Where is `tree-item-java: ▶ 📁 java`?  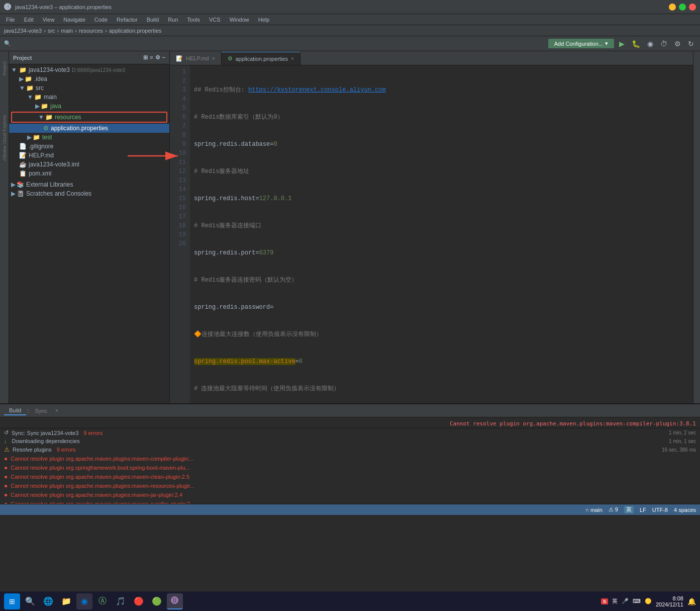 tree-item-java: ▶ 📁 java is located at coordinates (89, 106).